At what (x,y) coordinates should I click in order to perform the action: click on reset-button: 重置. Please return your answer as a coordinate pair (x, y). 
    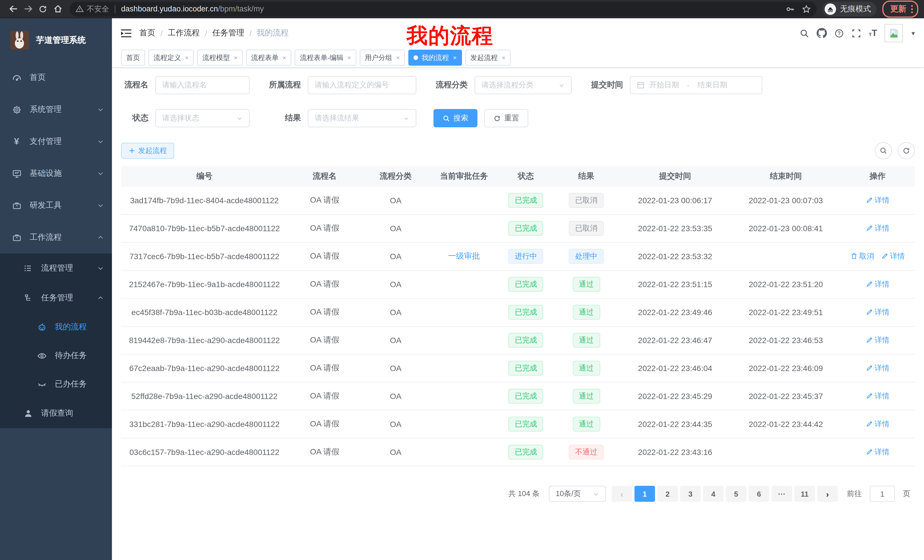
    Looking at the image, I should click on (506, 118).